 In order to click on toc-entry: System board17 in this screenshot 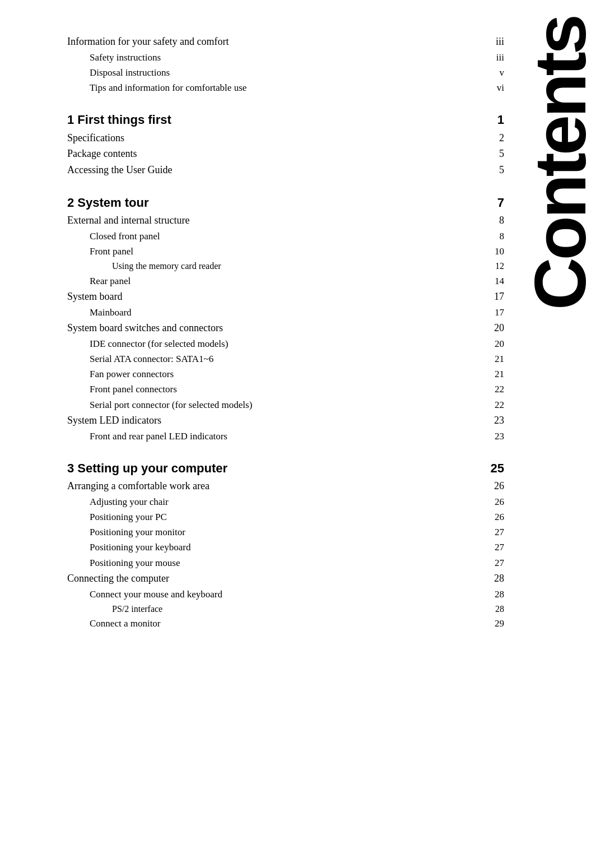, I will do `click(286, 297)`.